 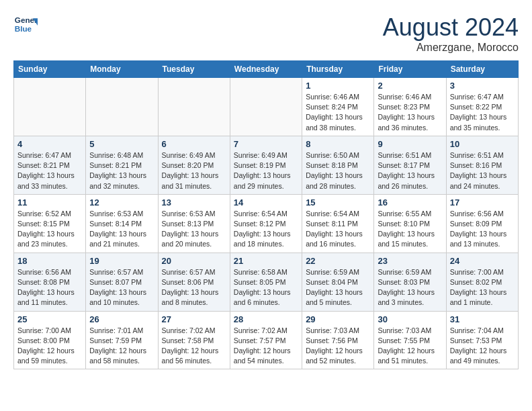 I want to click on day-number: 1, so click(x=338, y=86).